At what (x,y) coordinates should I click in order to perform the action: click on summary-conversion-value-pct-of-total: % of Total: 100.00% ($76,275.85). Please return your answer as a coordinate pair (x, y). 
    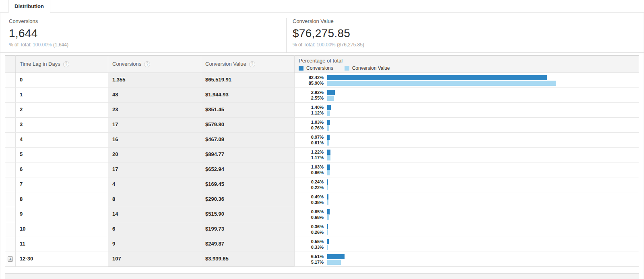
    Looking at the image, I should click on (468, 45).